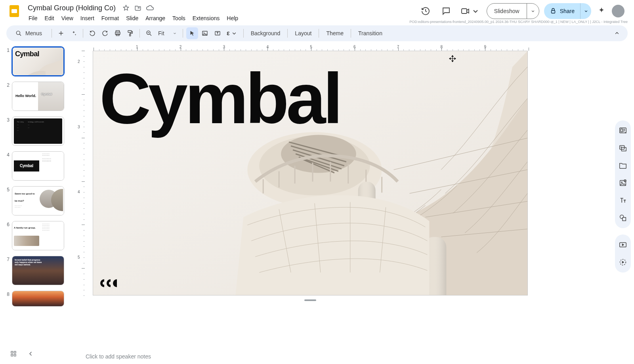  Describe the element at coordinates (623, 262) in the screenshot. I see `sp-motion-icon` at that location.